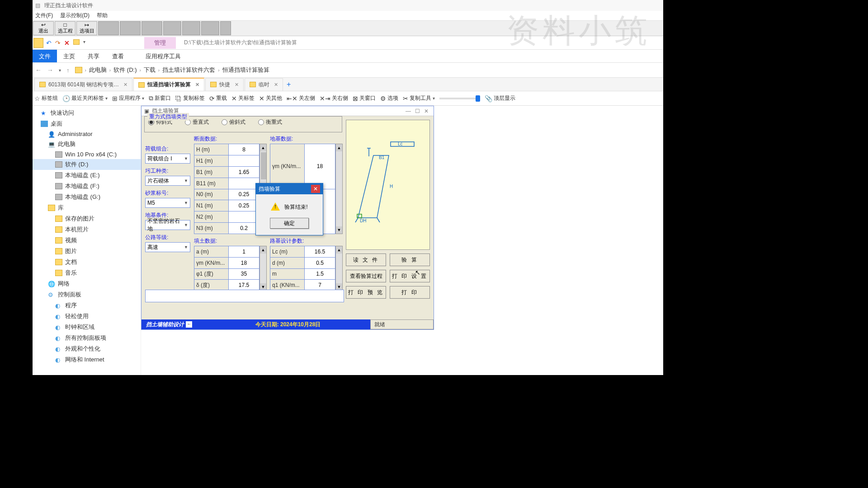  Describe the element at coordinates (460, 99) in the screenshot. I see `zoom-slider` at that location.